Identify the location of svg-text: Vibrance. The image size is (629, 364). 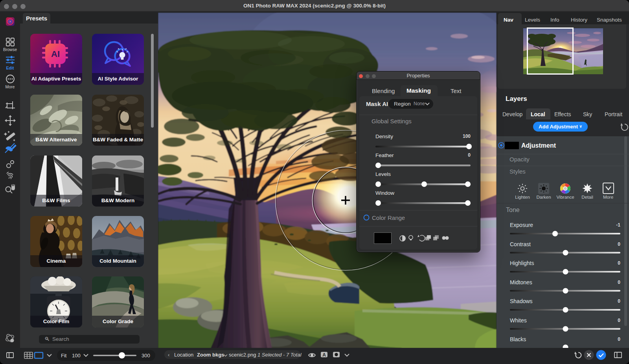
(565, 197).